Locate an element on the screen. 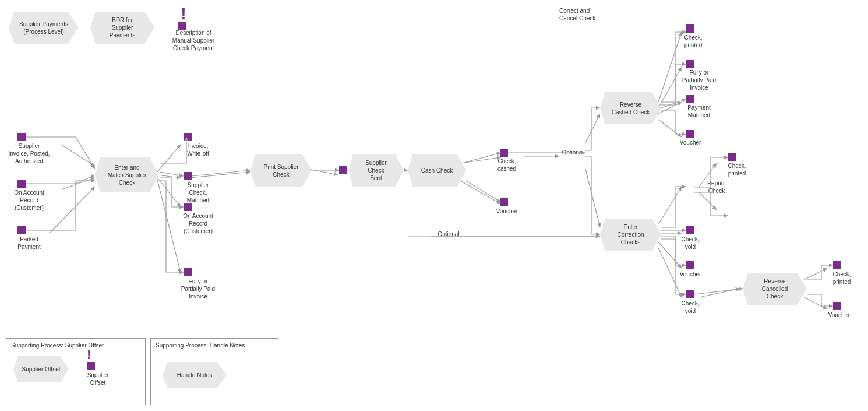 Image resolution: width=868 pixels, height=411 pixels. fully-partially-paid1-label: Fully orPartially PaidInvoice is located at coordinates (198, 289).